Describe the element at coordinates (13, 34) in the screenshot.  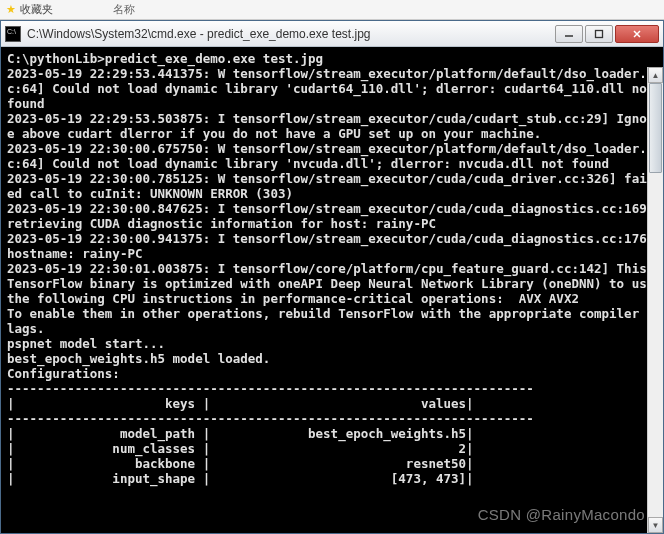
I see `cmd-icon` at that location.